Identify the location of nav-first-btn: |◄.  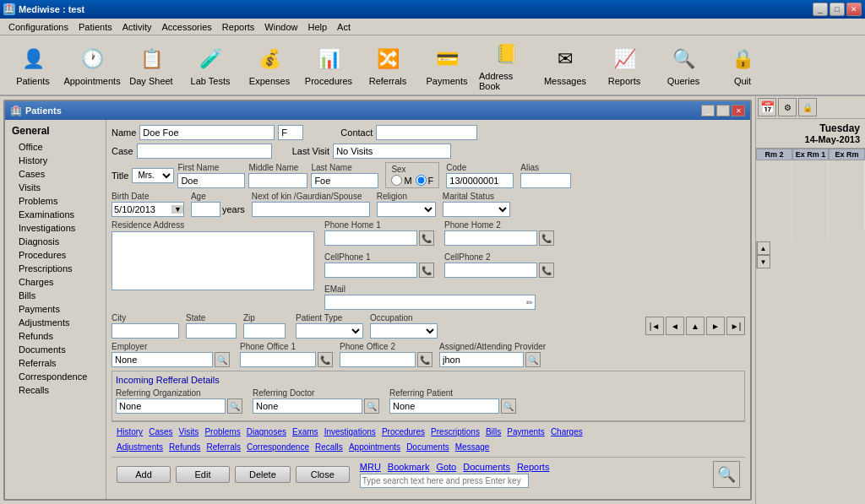
(655, 326).